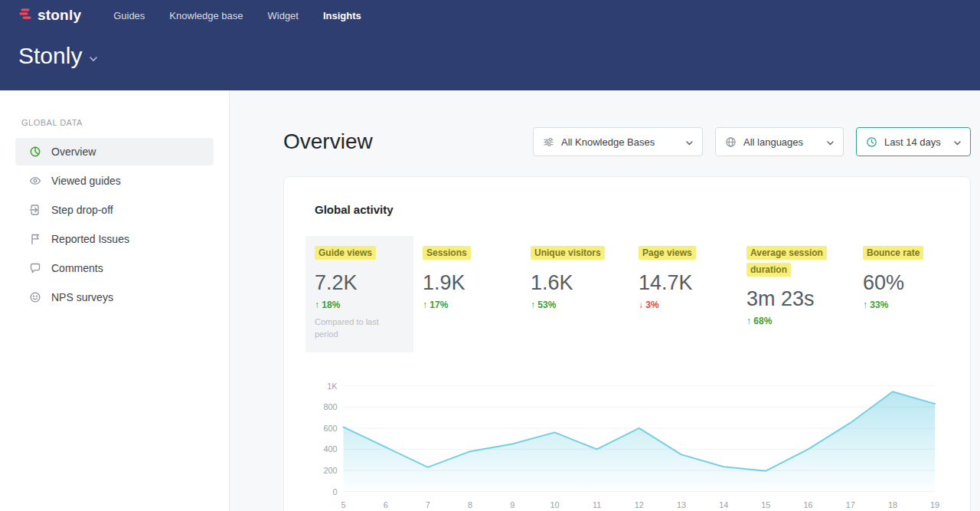  What do you see at coordinates (90, 239) in the screenshot?
I see `sidebar-item-label: Reported Issues` at bounding box center [90, 239].